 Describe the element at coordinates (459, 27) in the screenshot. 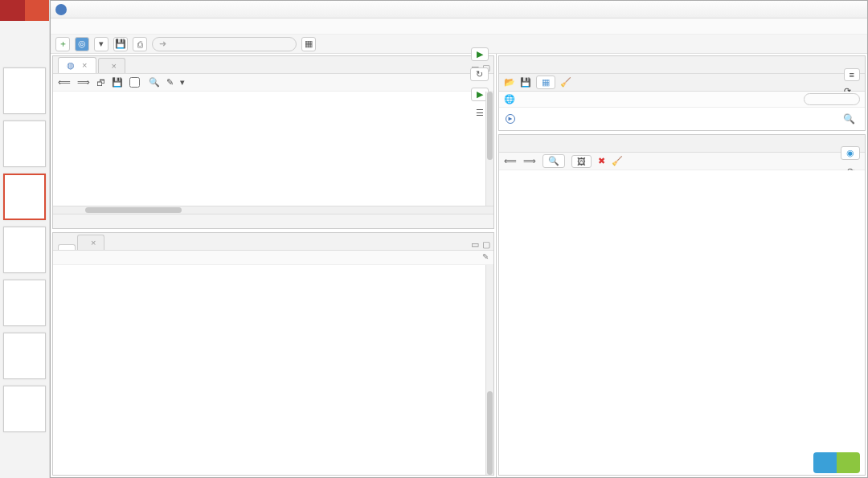

I see `menubar` at that location.